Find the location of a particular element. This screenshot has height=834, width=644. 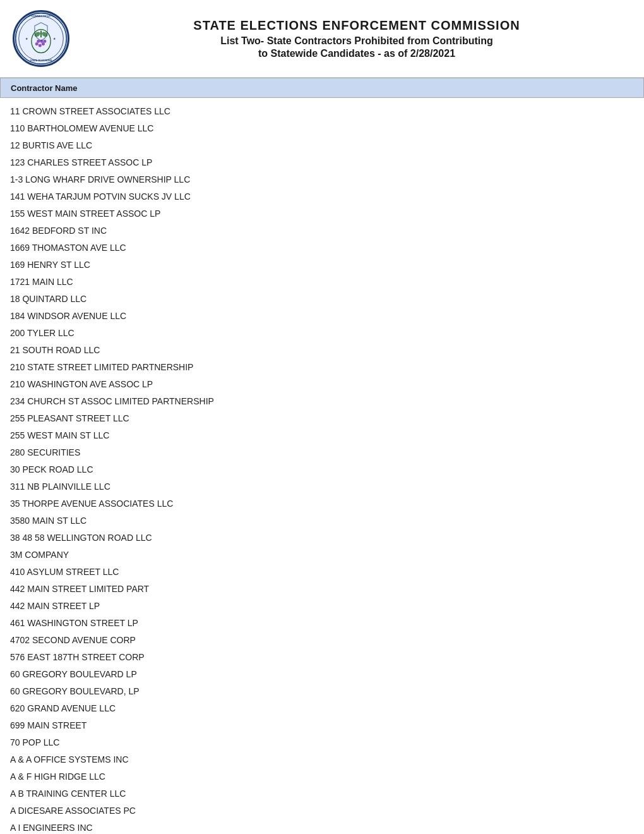

list-item: A & A OFFICE SYSTEMS INC is located at coordinates (322, 759).